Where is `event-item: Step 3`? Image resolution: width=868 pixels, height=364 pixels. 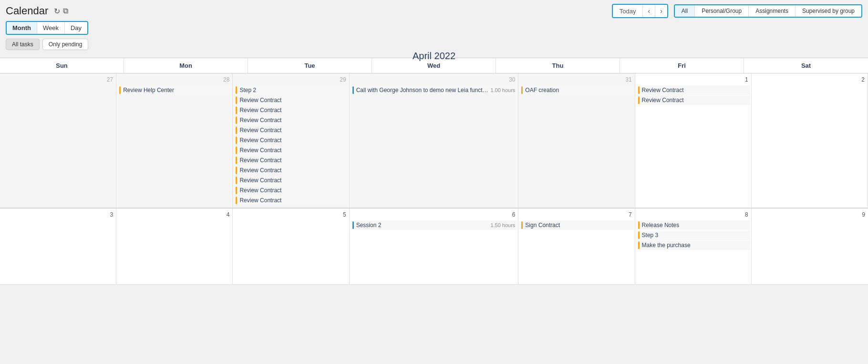 event-item: Step 3 is located at coordinates (693, 235).